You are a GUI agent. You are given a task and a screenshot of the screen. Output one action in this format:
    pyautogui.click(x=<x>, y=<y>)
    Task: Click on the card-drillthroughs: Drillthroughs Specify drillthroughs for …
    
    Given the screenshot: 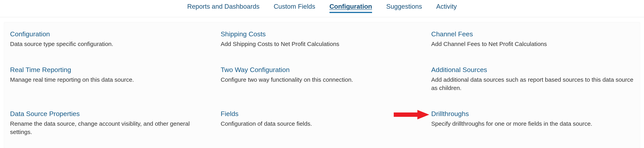 What is the action you would take?
    pyautogui.click(x=532, y=123)
    